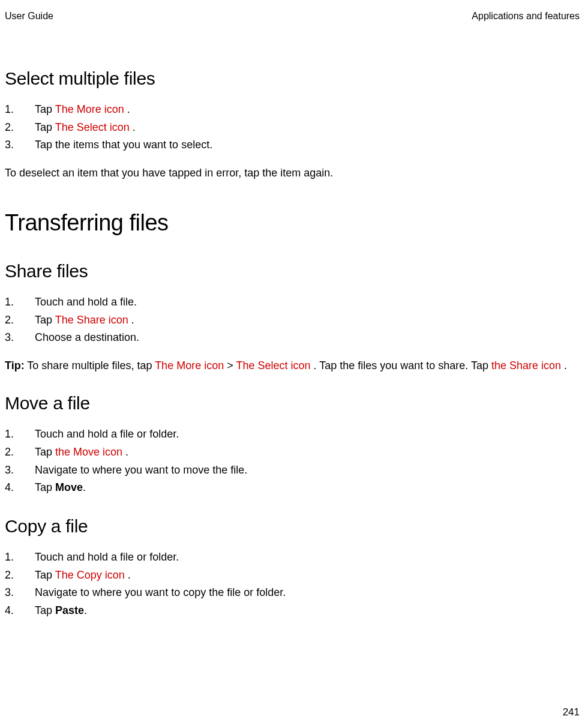 This screenshot has width=588, height=728. I want to click on list-item: Tap The More icon ., so click(292, 110).